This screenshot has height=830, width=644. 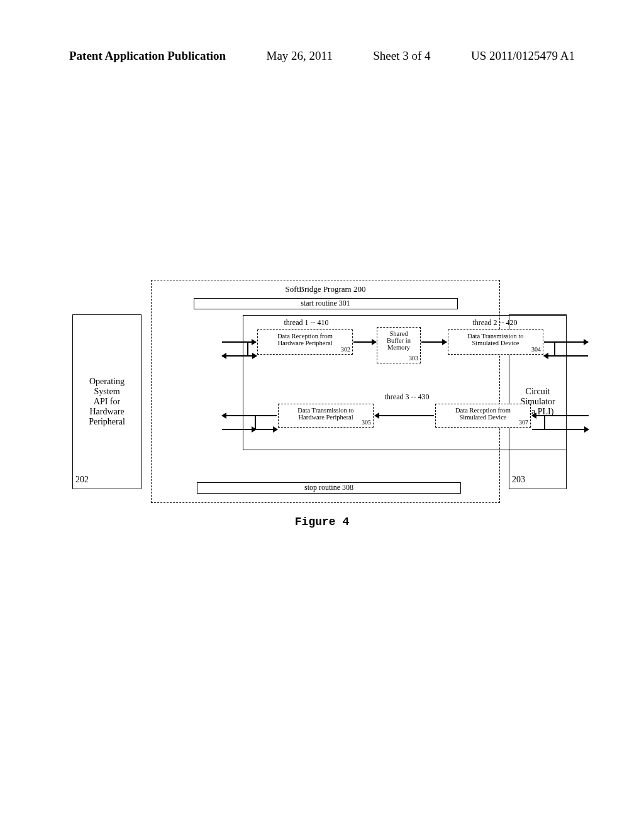 What do you see at coordinates (305, 338) in the screenshot?
I see `block-302-text: Data Reception from Hardware Peripheral` at bounding box center [305, 338].